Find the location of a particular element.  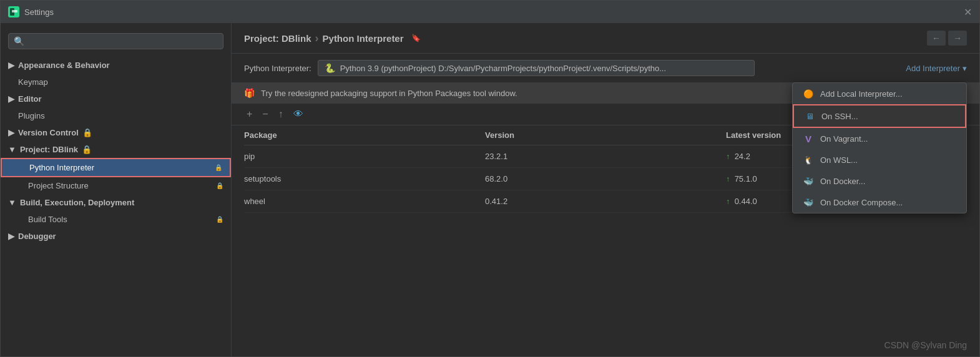

chevron-right-icon: ▶ is located at coordinates (11, 65).